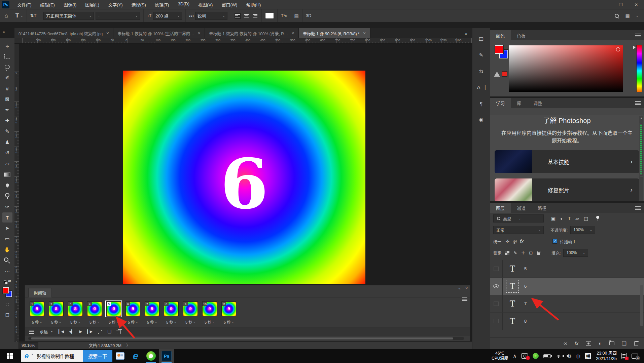 This screenshot has width=644, height=363. I want to click on filter-adjustment-layers-icon: ◐, so click(562, 218).